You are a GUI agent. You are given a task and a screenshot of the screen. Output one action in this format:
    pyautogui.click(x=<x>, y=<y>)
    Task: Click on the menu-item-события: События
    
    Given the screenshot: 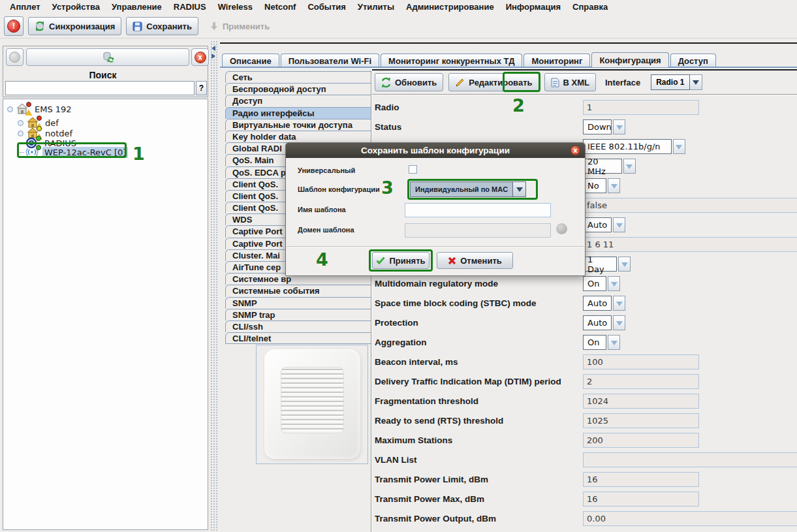 What is the action you would take?
    pyautogui.click(x=326, y=7)
    